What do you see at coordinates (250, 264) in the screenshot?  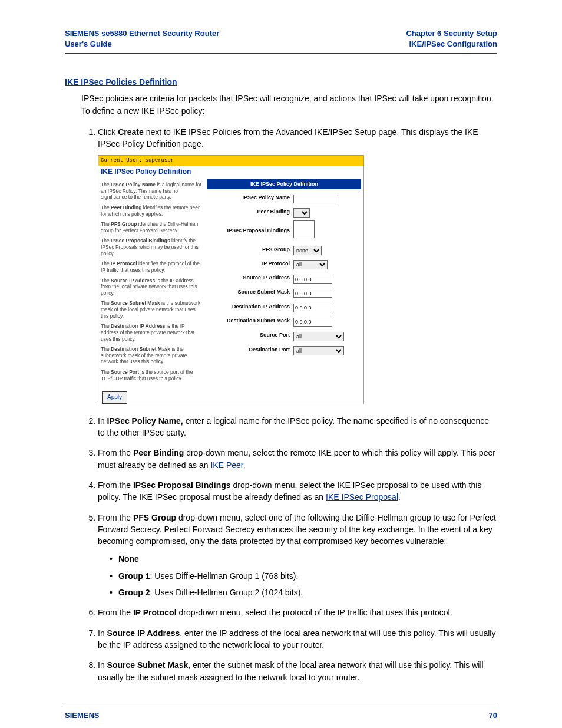 I see `ip-protocol-label: IP Protocol` at bounding box center [250, 264].